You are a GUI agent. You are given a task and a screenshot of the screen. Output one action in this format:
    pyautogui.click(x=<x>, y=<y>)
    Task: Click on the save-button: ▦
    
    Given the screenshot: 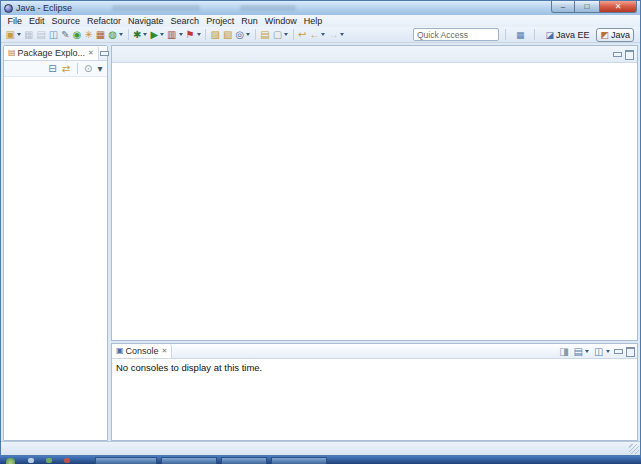 What is the action you would take?
    pyautogui.click(x=28, y=35)
    